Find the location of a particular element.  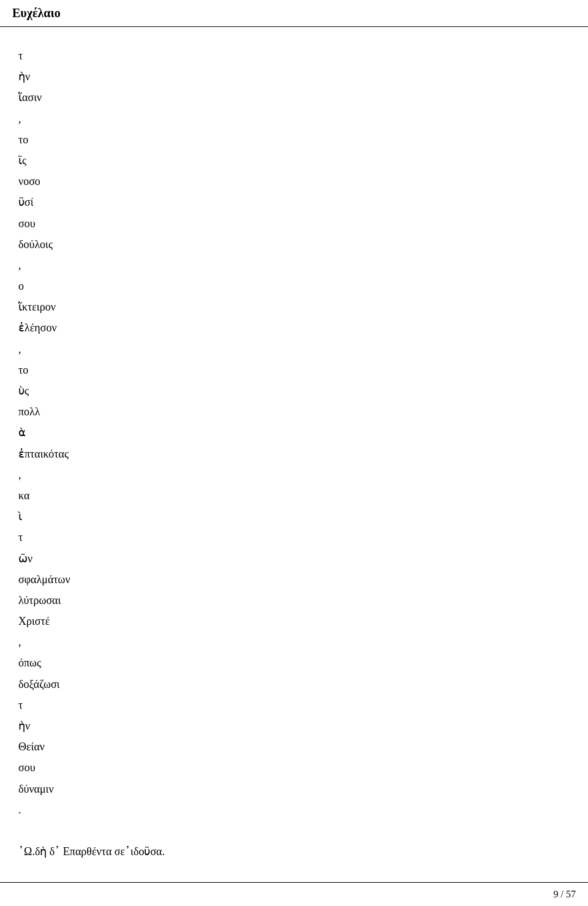

verse-line-37: . is located at coordinates (294, 810).